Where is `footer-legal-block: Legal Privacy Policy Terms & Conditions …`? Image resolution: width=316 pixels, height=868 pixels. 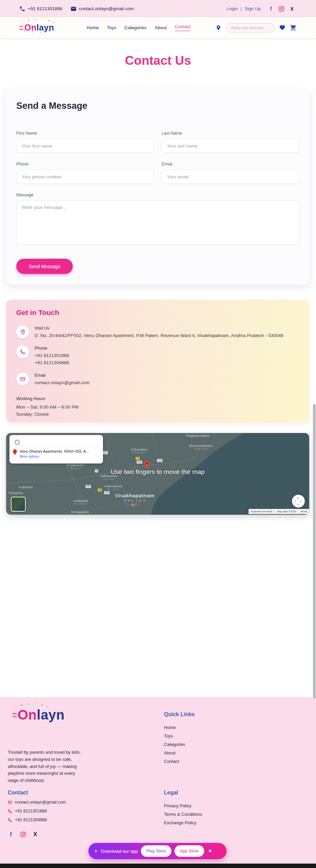 footer-legal-block: Legal Privacy Policy Terms & Conditions … is located at coordinates (183, 808).